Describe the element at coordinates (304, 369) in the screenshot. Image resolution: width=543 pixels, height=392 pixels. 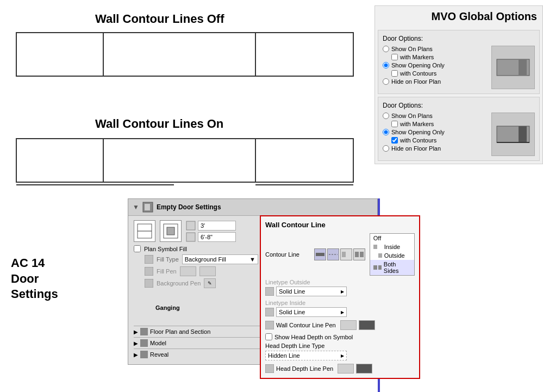
I see `head-depth-pen-label: Head Depth Line Pen` at that location.